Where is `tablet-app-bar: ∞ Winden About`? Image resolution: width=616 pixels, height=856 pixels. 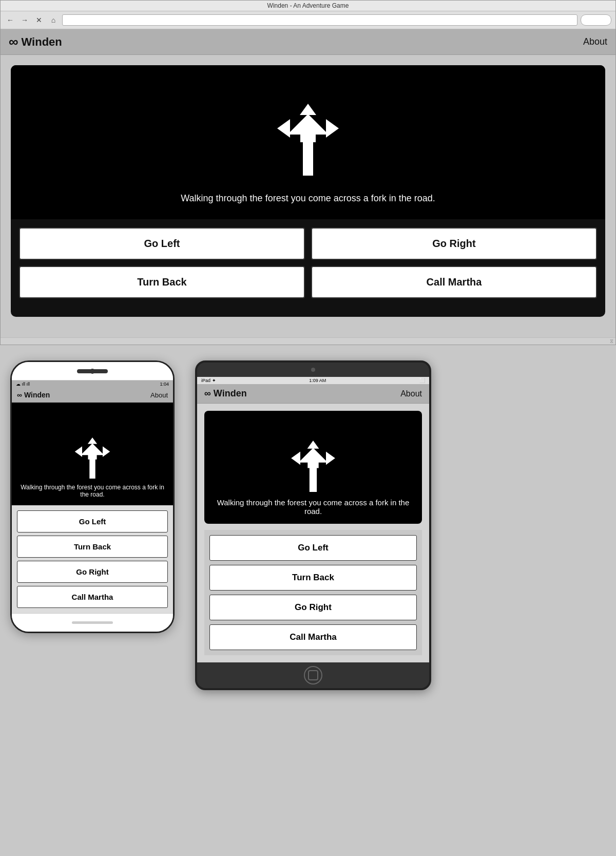 tablet-app-bar: ∞ Winden About is located at coordinates (313, 394).